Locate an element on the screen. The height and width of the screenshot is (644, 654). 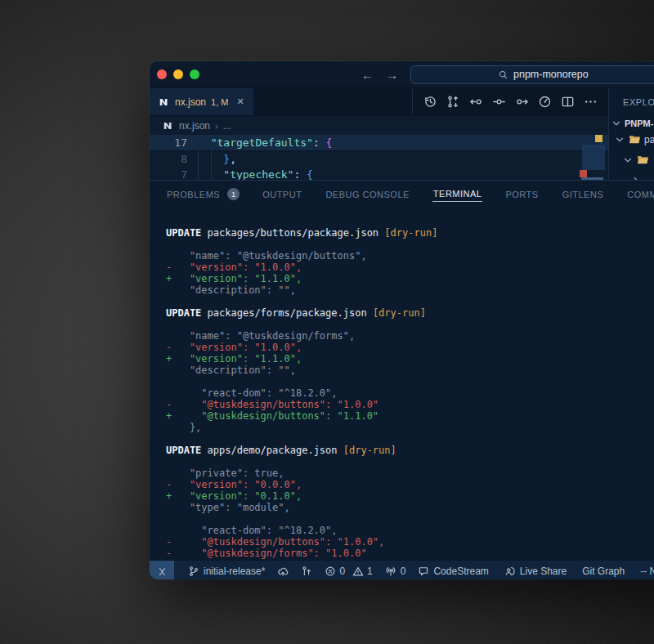
close-window-button is located at coordinates (162, 74).